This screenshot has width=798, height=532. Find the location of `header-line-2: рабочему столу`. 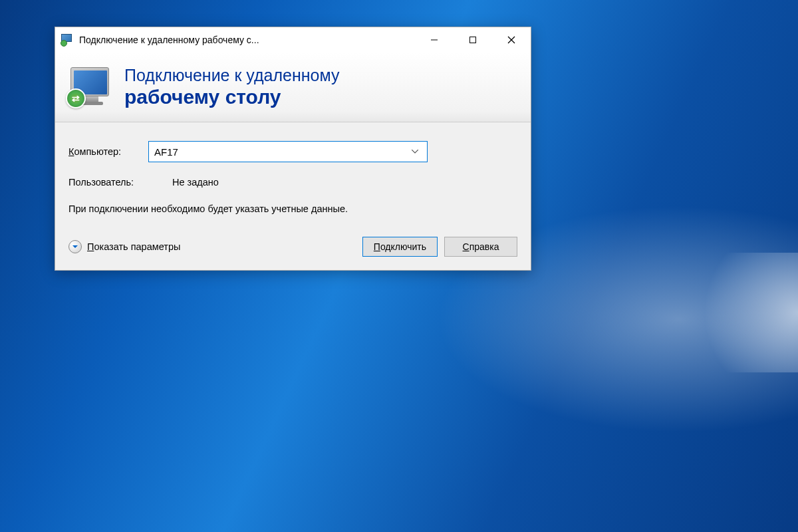

header-line-2: рабочему столу is located at coordinates (232, 97).